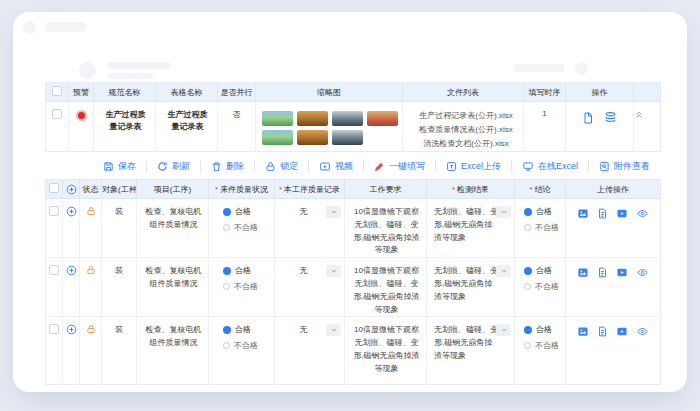 This screenshot has width=700, height=411. Describe the element at coordinates (227, 166) in the screenshot. I see `delete-button: 删除` at that location.